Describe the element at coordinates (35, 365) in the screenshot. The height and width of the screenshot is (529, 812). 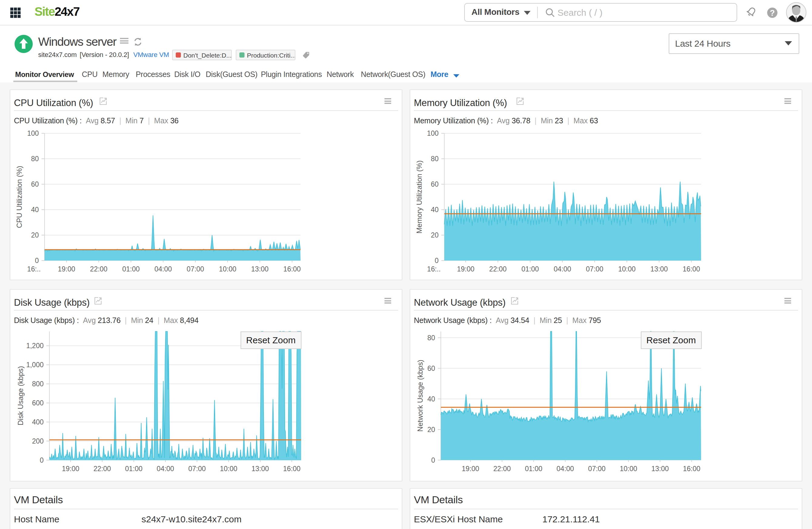
I see `svg-text: 1,000` at that location.